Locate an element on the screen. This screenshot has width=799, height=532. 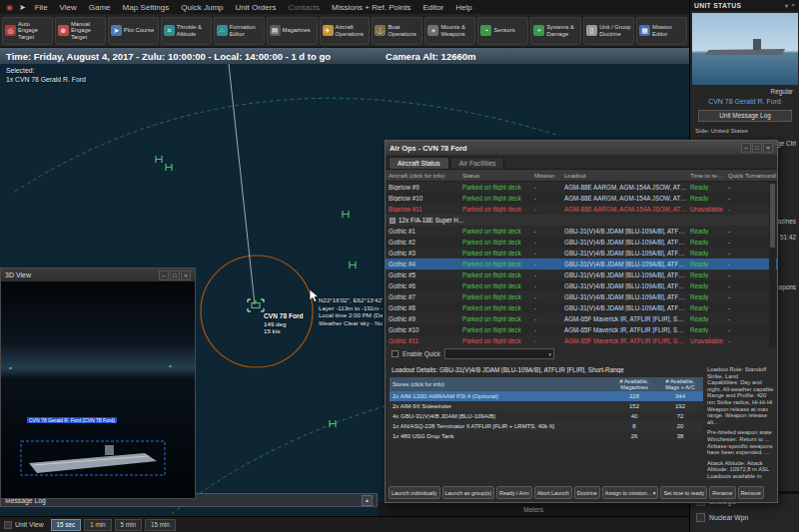
aircraft-row: Bigelow #10Parked on flight deck-AGM-88E… is located at coordinates (581, 198).